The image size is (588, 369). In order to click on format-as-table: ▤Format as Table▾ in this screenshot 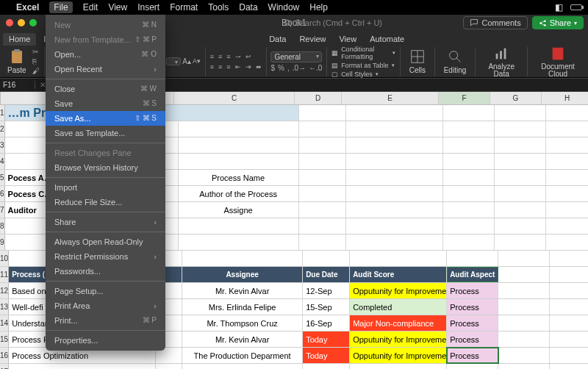, I will do `click(363, 65)`.